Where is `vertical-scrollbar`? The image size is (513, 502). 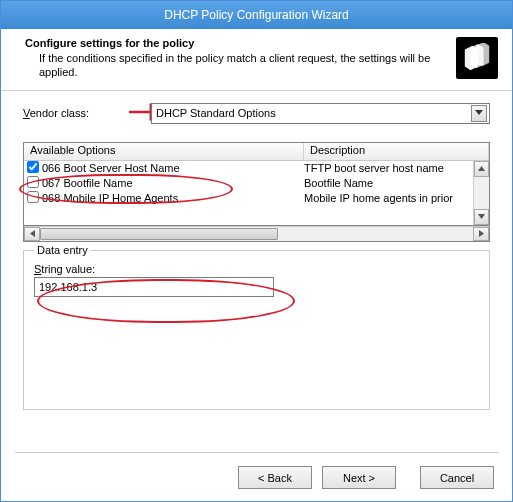 vertical-scrollbar is located at coordinates (481, 193).